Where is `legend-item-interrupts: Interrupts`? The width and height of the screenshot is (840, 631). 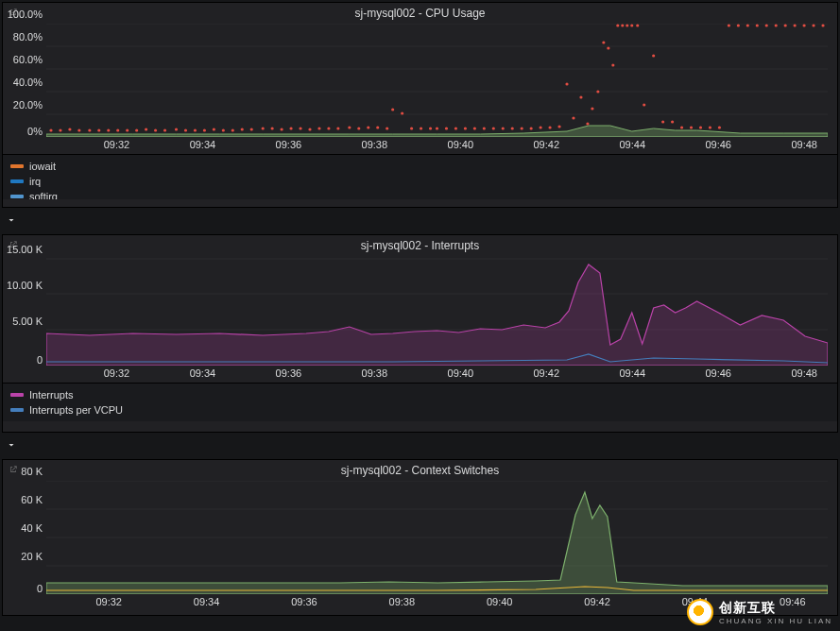 legend-item-interrupts: Interrupts is located at coordinates (420, 395).